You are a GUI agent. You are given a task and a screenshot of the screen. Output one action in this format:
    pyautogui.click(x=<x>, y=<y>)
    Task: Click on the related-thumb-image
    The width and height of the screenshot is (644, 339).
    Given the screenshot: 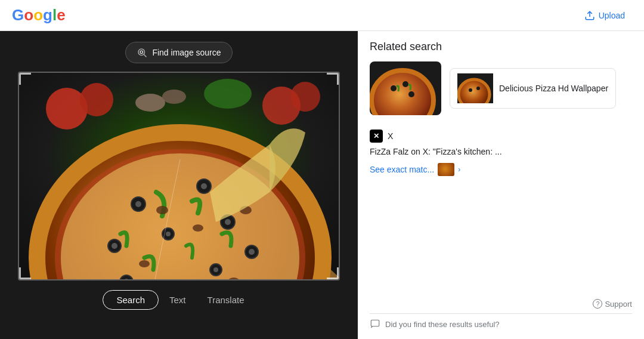 What is the action you would take?
    pyautogui.click(x=405, y=88)
    